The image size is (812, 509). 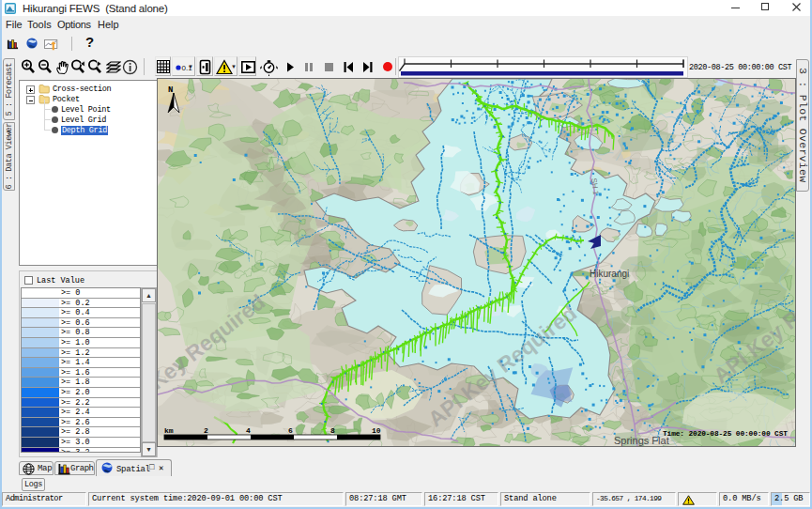 What do you see at coordinates (171, 90) in the screenshot?
I see `svg-text: N` at bounding box center [171, 90].